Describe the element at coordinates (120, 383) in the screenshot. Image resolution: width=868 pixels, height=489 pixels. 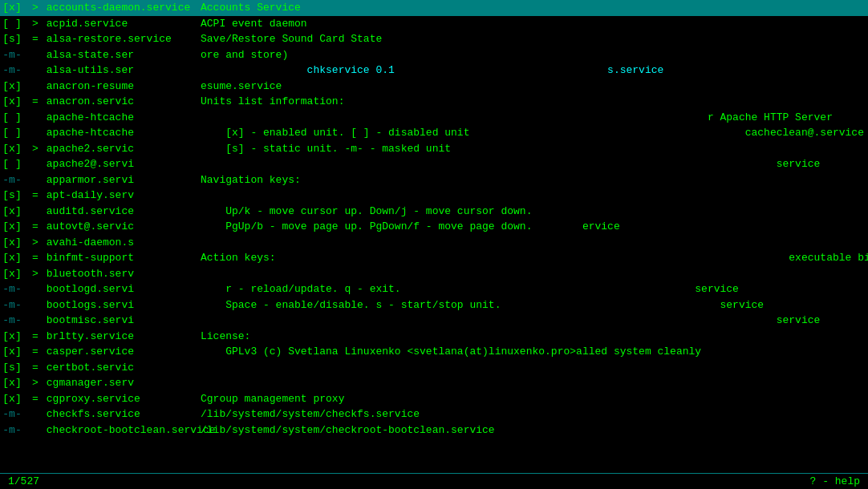
I see `row-name: cgmanager.serv` at that location.